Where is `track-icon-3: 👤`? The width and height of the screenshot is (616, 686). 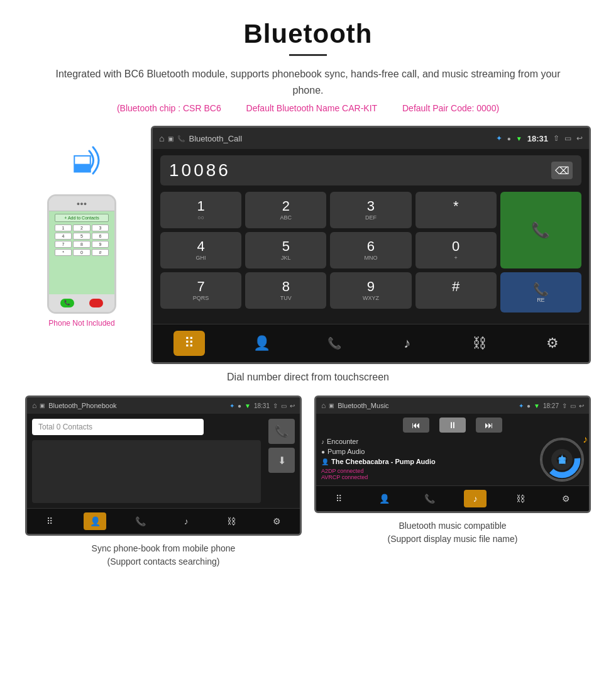
track-icon-3: 👤 is located at coordinates (325, 462).